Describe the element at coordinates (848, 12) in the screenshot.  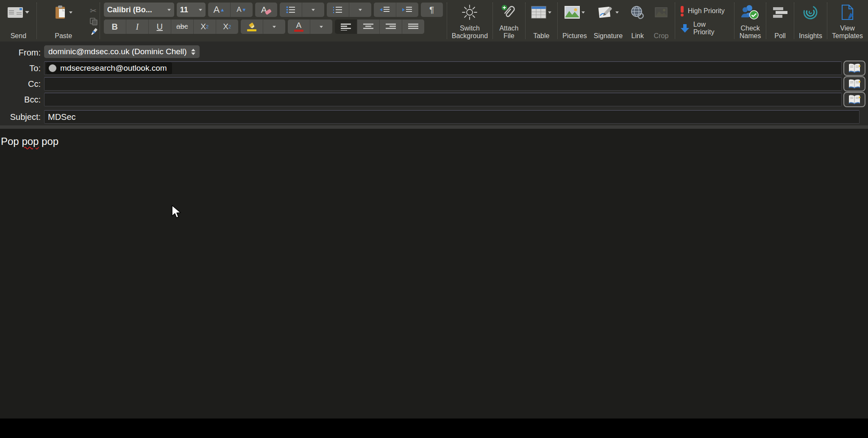
I see `template-document-icon` at that location.